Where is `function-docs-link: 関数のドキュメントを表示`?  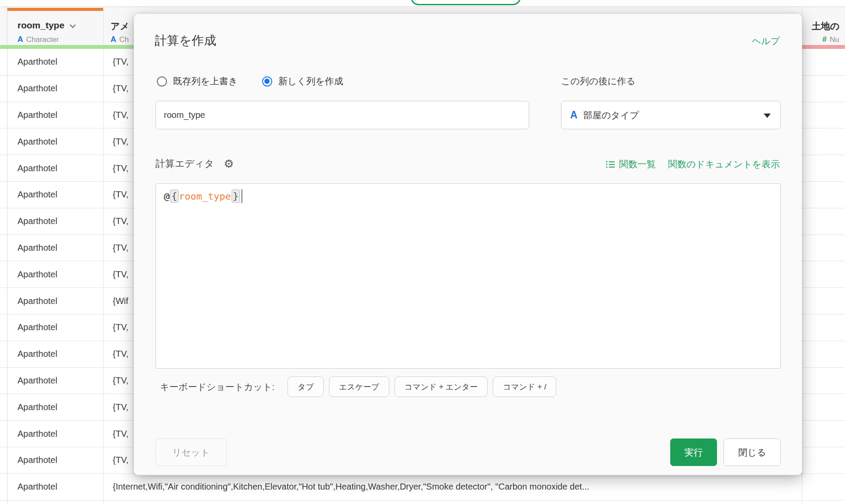 function-docs-link: 関数のドキュメントを表示 is located at coordinates (724, 164).